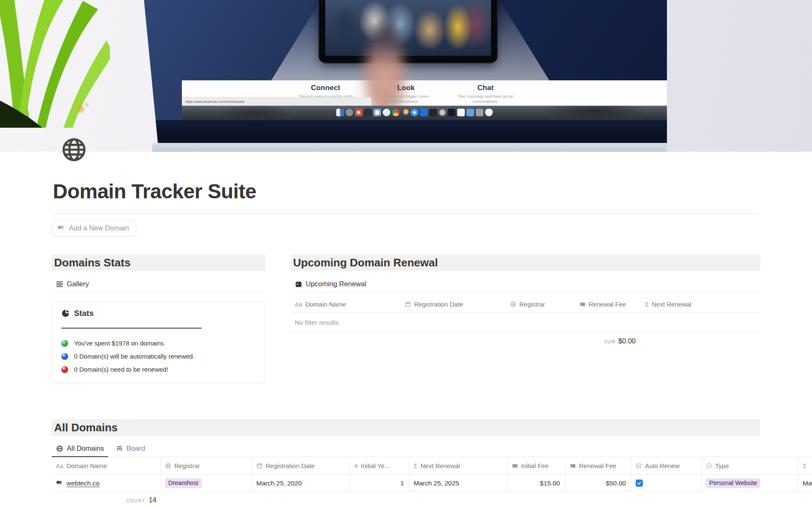 The width and height of the screenshot is (812, 507). What do you see at coordinates (406, 94) in the screenshot?
I see `cover-feature: Look Flip through bigger, morevibrant ph…` at bounding box center [406, 94].